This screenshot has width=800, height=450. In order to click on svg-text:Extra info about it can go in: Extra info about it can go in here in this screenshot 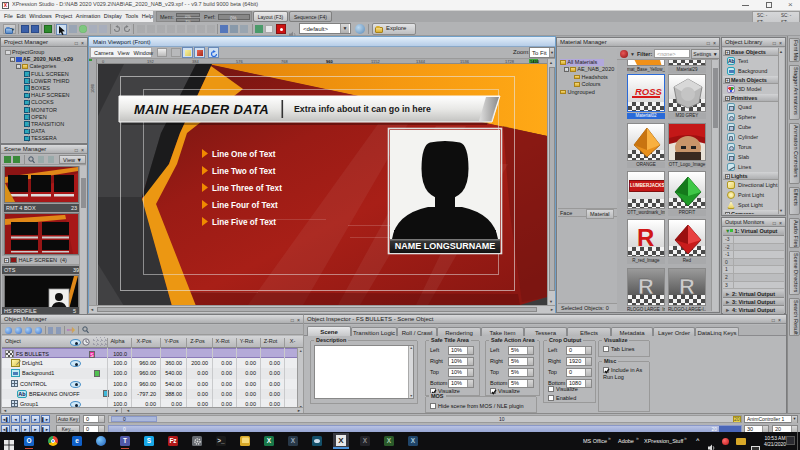, I will do `click(362, 109)`.